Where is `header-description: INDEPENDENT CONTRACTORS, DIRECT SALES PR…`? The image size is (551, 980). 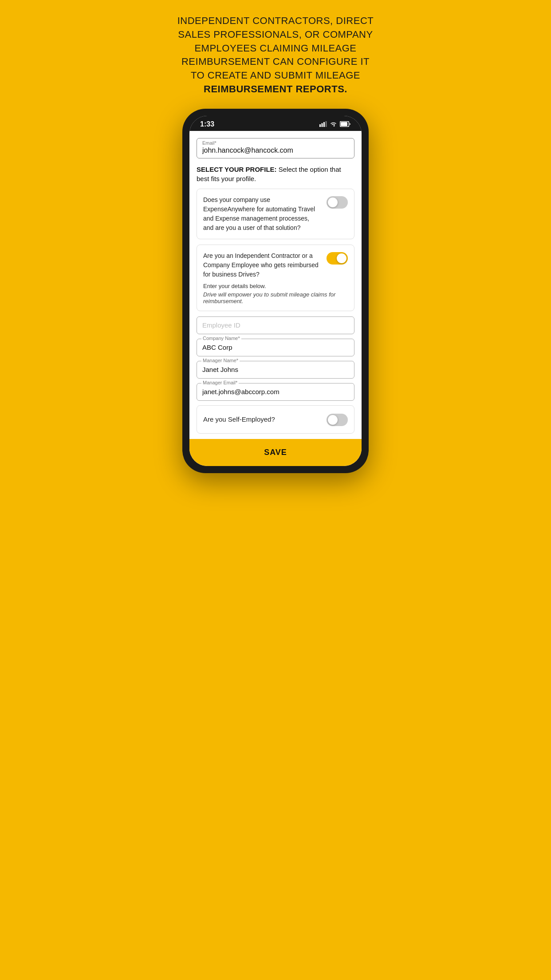 header-description: INDEPENDENT CONTRACTORS, DIRECT SALES PR… is located at coordinates (276, 55).